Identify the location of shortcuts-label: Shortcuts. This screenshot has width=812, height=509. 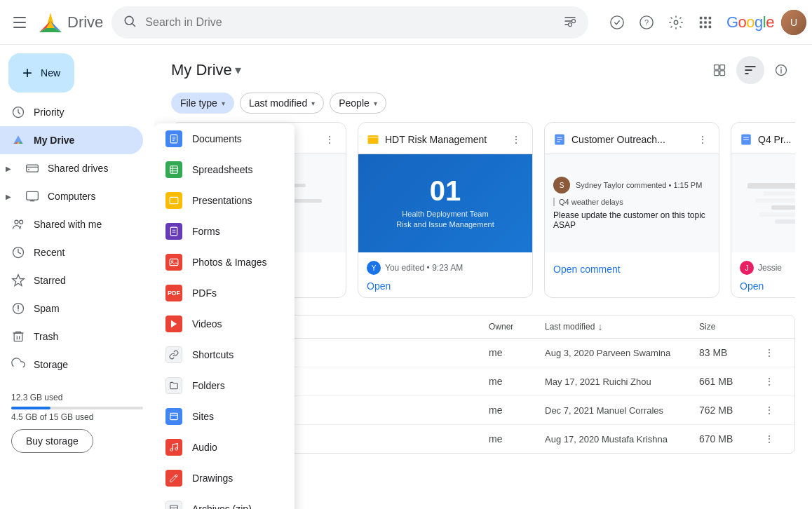
(213, 355).